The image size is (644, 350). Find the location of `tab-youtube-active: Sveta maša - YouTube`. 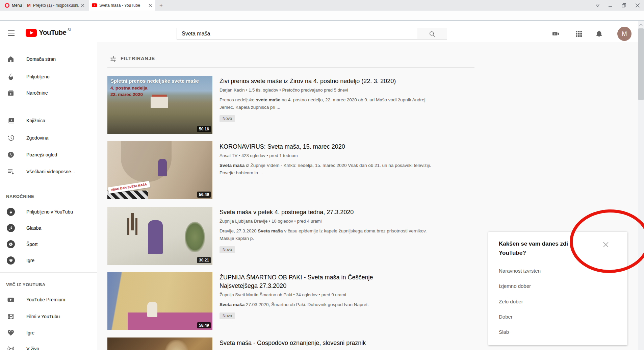

tab-youtube-active: Sveta maša - YouTube is located at coordinates (122, 5).